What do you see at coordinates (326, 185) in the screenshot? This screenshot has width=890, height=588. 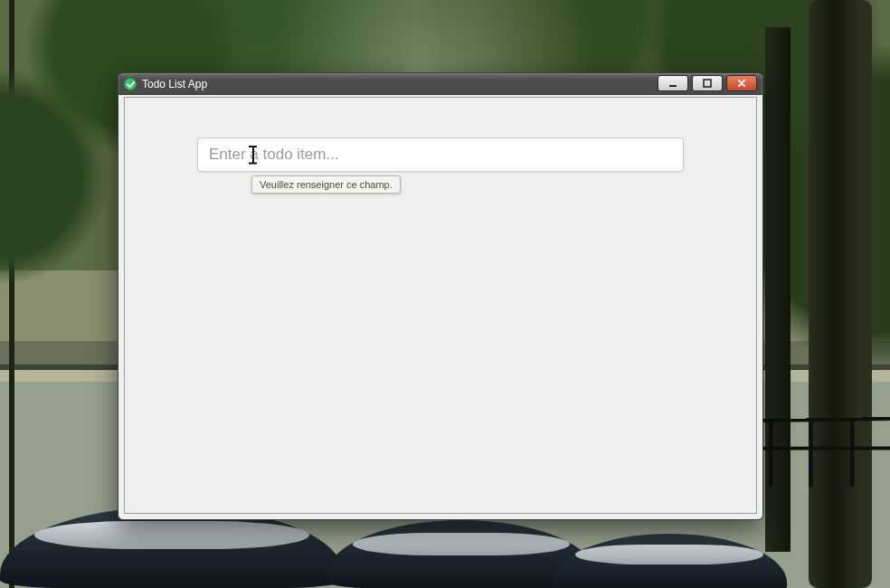 I see `validation-tooltip: Veuillez renseigner ce champ.` at bounding box center [326, 185].